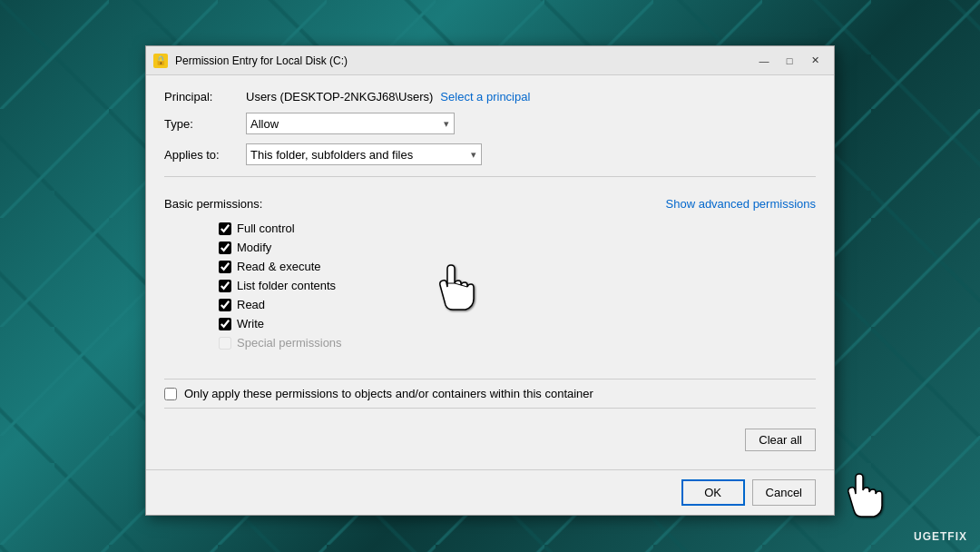 This screenshot has height=552, width=980. Describe the element at coordinates (490, 203) in the screenshot. I see `permissions-header: Basic permissions: Show advanced permiss…` at that location.